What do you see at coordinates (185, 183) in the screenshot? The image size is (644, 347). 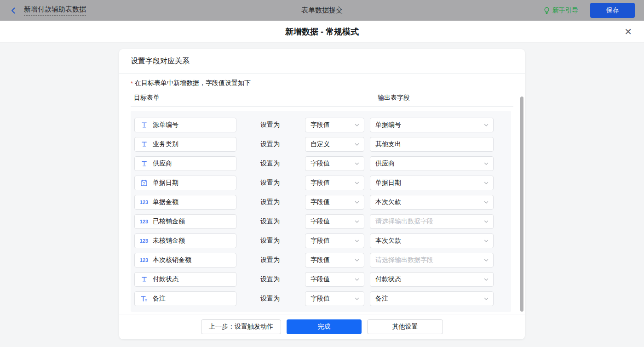 I see `target-field-box: 单据日期` at bounding box center [185, 183].